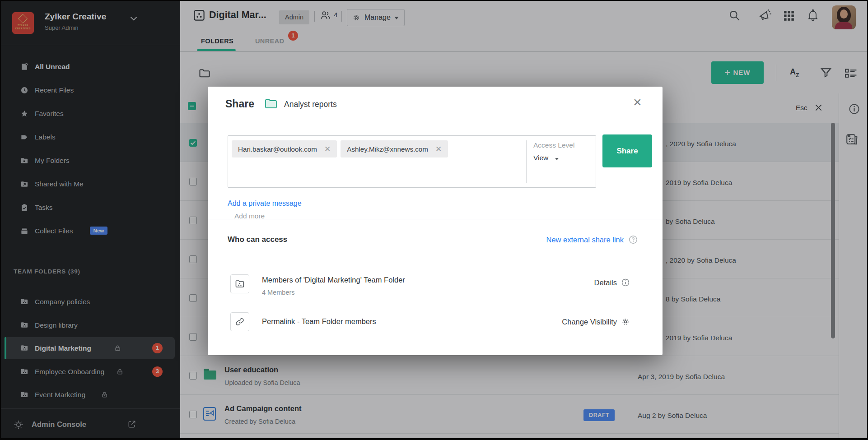 This screenshot has width=868, height=440. What do you see at coordinates (593, 240) in the screenshot?
I see `external-share-link-row: New external share link` at bounding box center [593, 240].